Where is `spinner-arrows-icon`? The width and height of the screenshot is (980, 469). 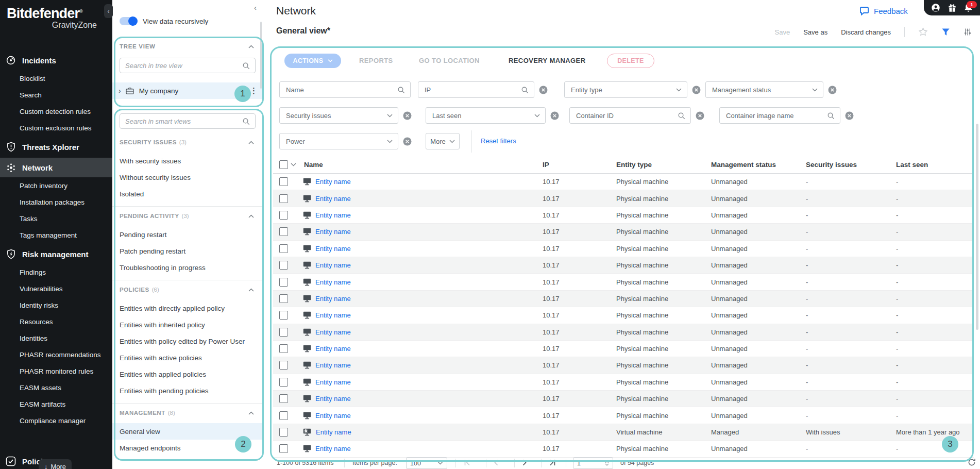
spinner-arrows-icon is located at coordinates (607, 463).